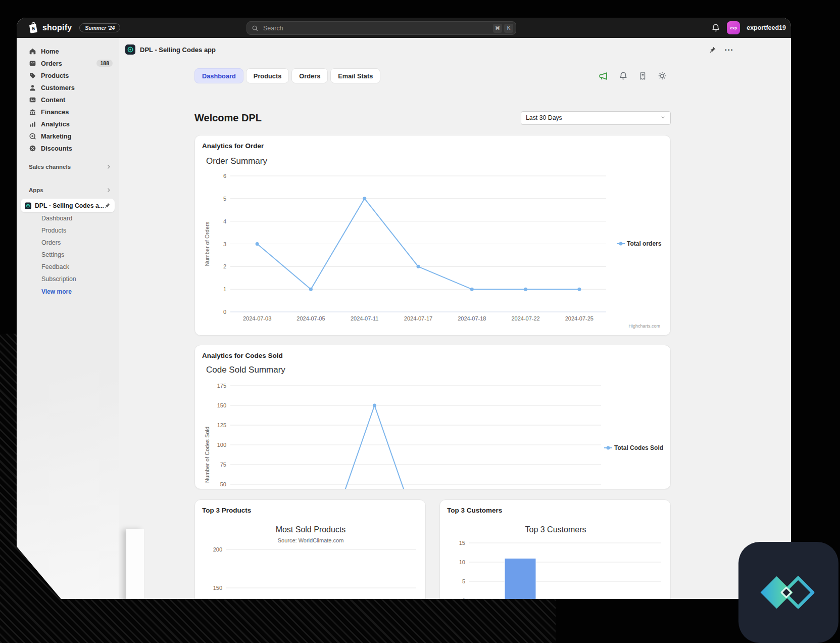 The width and height of the screenshot is (840, 643). What do you see at coordinates (663, 118) in the screenshot?
I see `chevron-down-icon` at bounding box center [663, 118].